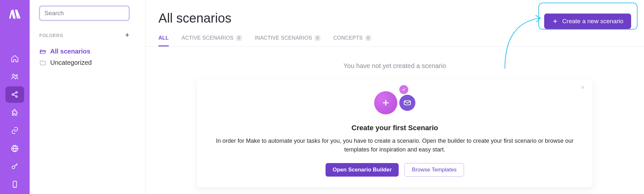 The width and height of the screenshot is (644, 194). Describe the element at coordinates (15, 15) in the screenshot. I see `app-logo` at that location.